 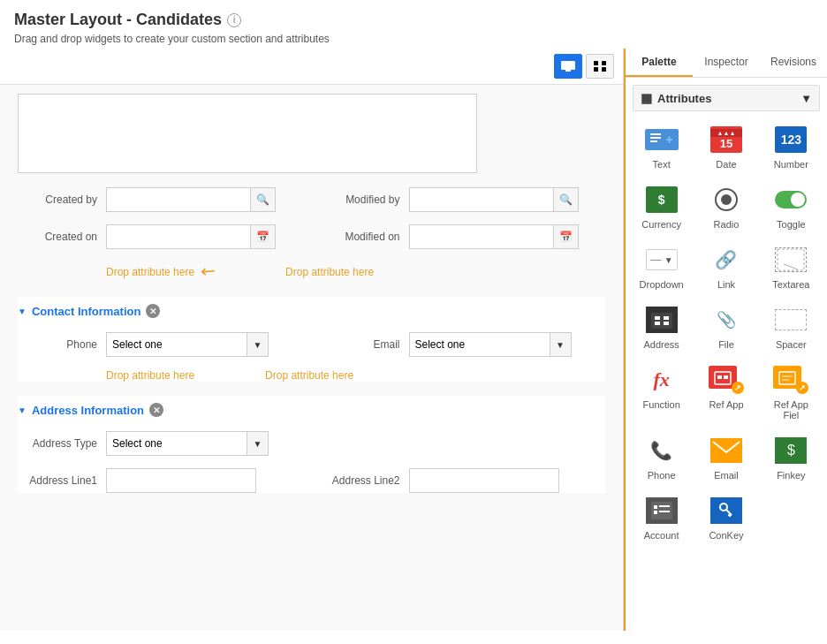 What do you see at coordinates (726, 140) in the screenshot?
I see `date-icon: ▲▲▲ 15` at bounding box center [726, 140].